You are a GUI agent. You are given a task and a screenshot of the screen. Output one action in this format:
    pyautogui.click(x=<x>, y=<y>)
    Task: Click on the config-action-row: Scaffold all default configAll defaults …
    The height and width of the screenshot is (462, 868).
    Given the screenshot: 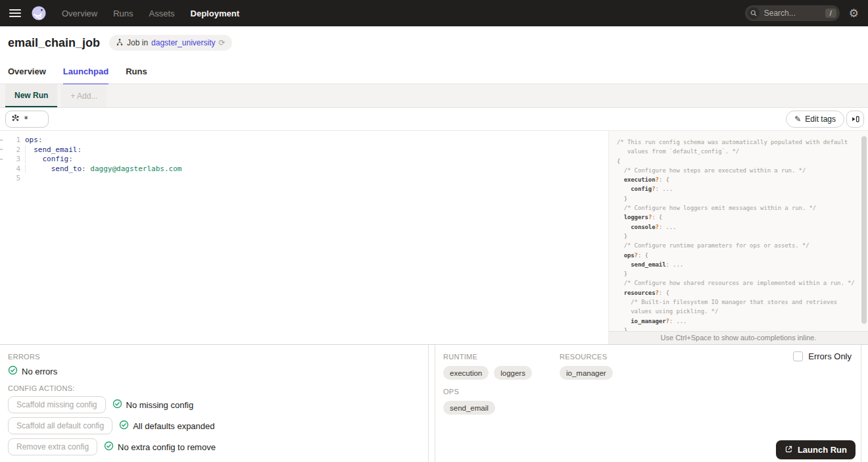 What is the action you would take?
    pyautogui.click(x=214, y=426)
    